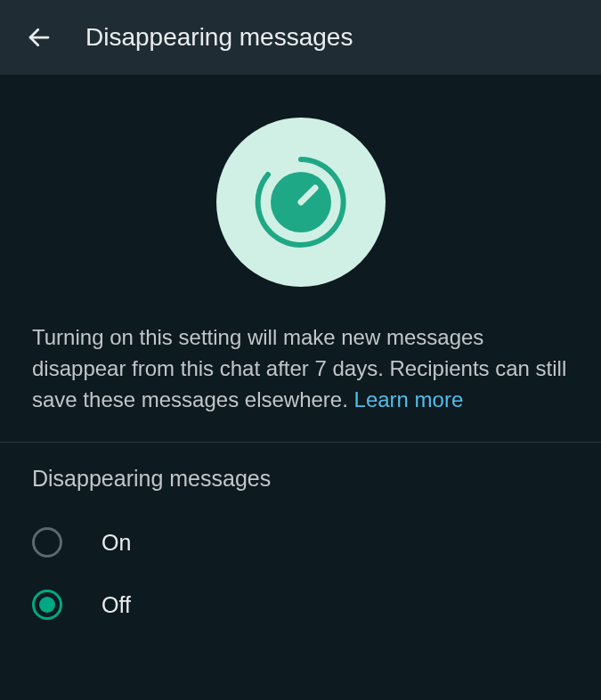 The height and width of the screenshot is (700, 601). What do you see at coordinates (116, 606) in the screenshot?
I see `radio-label-off: Off` at bounding box center [116, 606].